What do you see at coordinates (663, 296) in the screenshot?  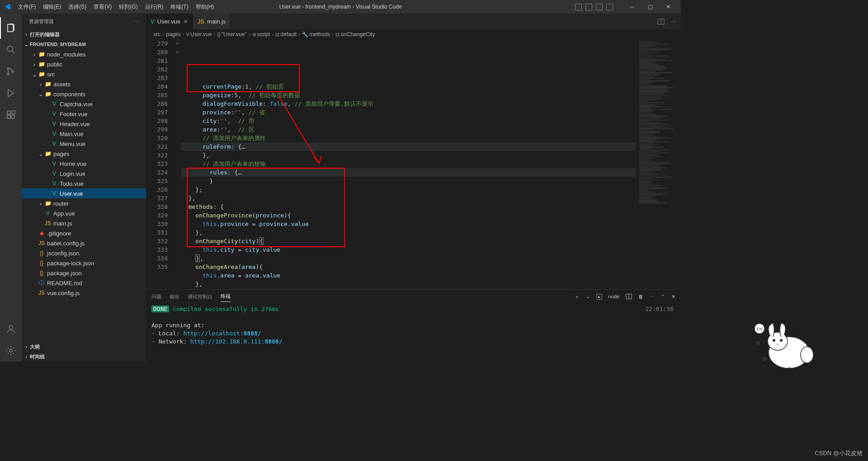 I see `maximize-panel-icon: ⌃` at bounding box center [663, 296].